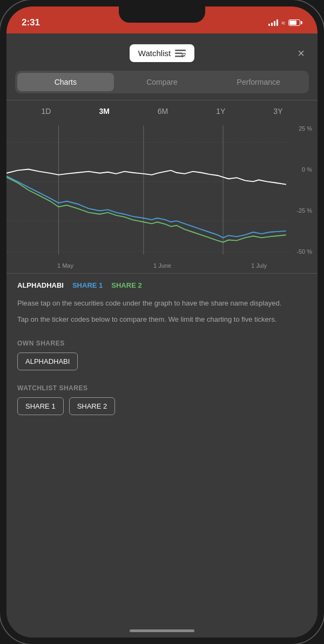 The image size is (324, 644). Describe the element at coordinates (305, 190) in the screenshot. I see `chart-y-labels: 25 % 0 % -25 % -50 %` at that location.